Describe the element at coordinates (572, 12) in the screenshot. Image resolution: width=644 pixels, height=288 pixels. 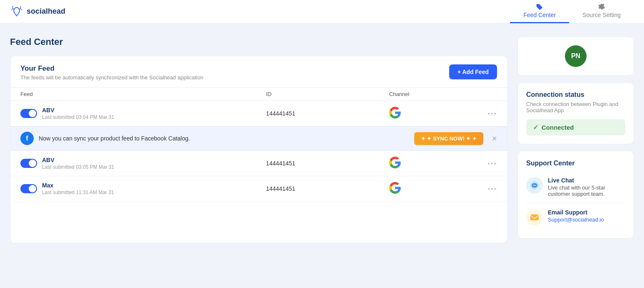
I see `nav-tabs: Feed Center Source Setting` at that location.